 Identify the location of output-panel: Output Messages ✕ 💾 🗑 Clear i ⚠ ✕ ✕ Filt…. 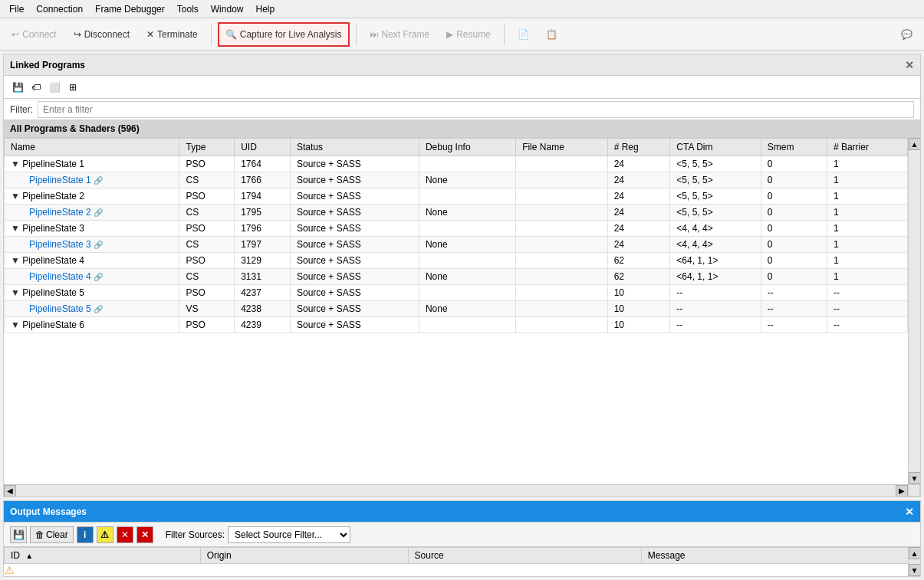
(462, 539).